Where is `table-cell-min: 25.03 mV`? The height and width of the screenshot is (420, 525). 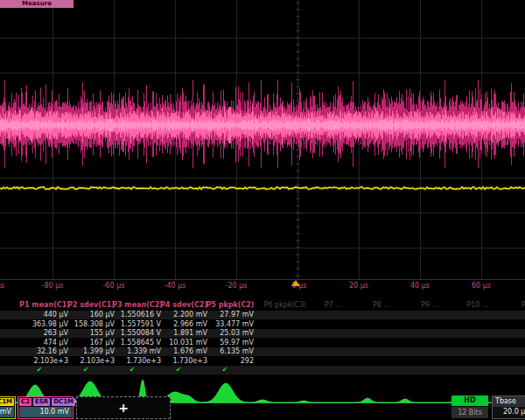 table-cell-min: 25.03 mV is located at coordinates (231, 333).